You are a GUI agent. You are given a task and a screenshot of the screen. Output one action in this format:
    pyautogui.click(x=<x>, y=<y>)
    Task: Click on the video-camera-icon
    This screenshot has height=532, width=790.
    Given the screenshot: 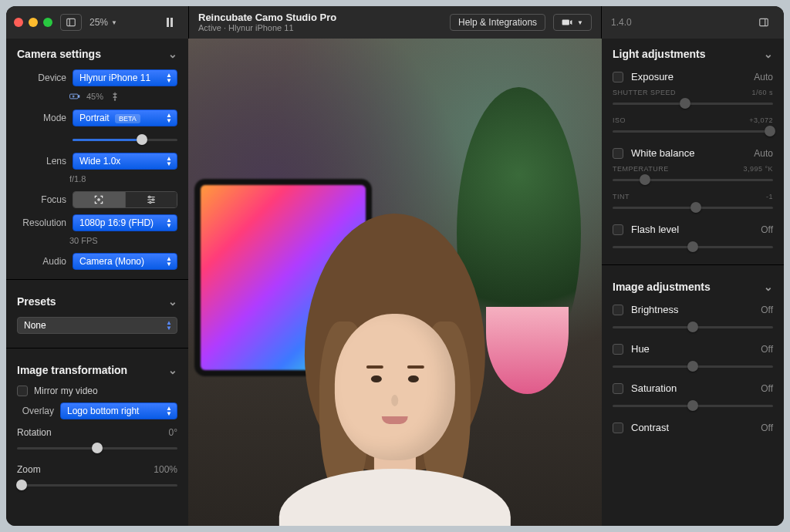 What is the action you would take?
    pyautogui.click(x=567, y=22)
    